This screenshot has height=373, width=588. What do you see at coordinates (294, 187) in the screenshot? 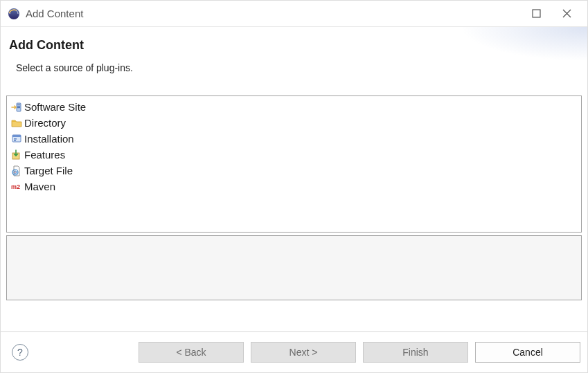
I see `source-maven: m2 Maven` at bounding box center [294, 187].